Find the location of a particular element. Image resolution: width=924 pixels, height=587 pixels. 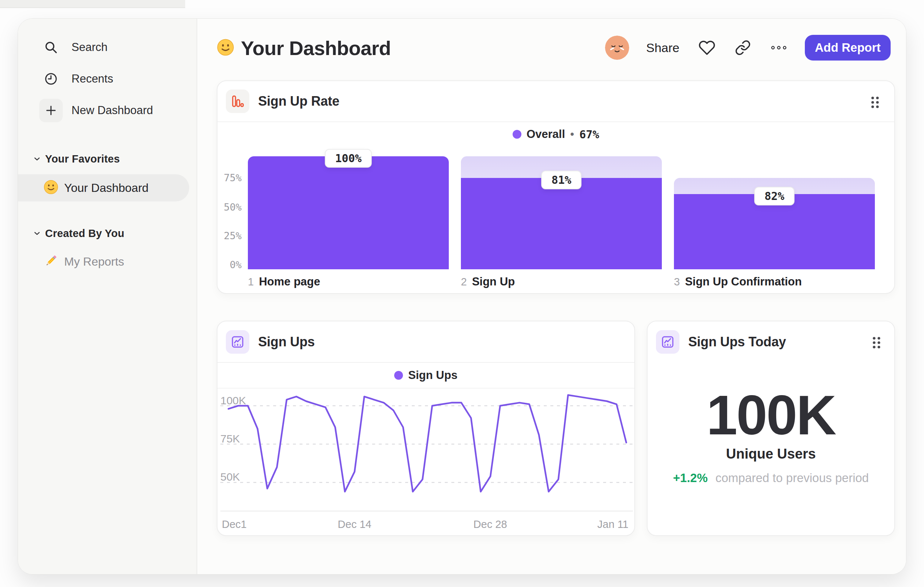

funnel-step-label: 1 Home page is located at coordinates (284, 282).